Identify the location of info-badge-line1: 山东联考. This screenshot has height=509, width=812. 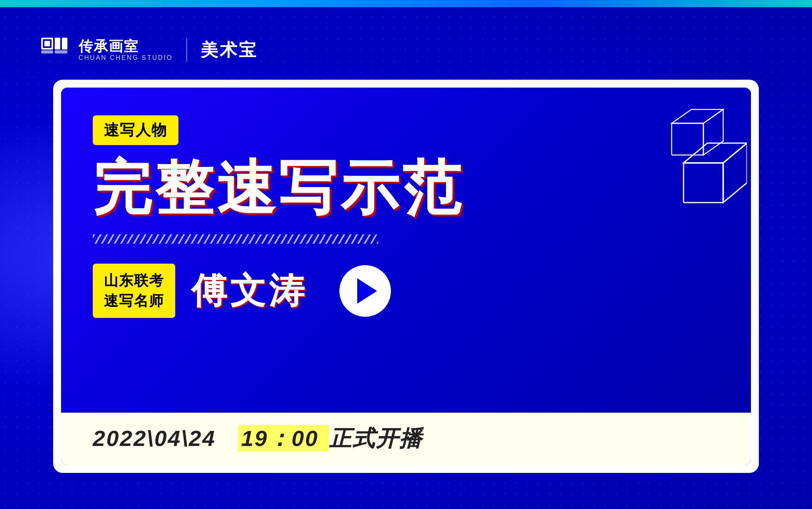
(134, 281).